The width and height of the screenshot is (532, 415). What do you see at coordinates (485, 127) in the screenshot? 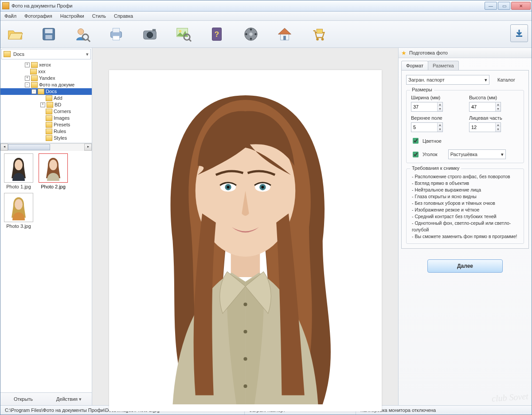
I see `face-spinner: ▲▼` at bounding box center [485, 127].